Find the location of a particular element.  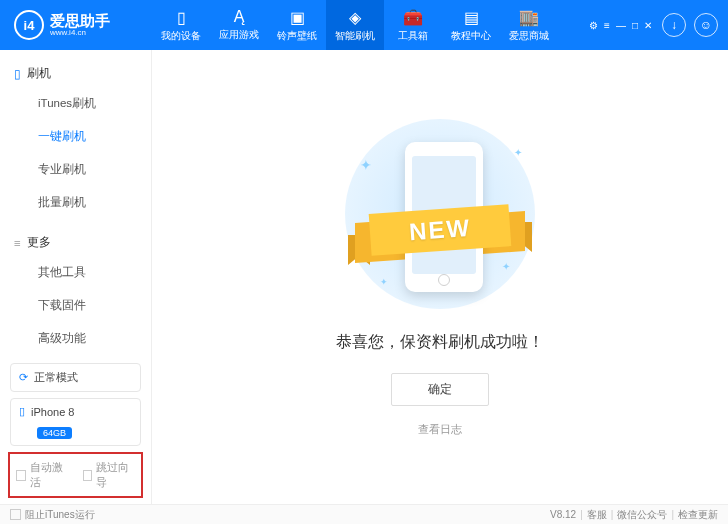

checkbox-label: 自动激活 is located at coordinates (50, 475).